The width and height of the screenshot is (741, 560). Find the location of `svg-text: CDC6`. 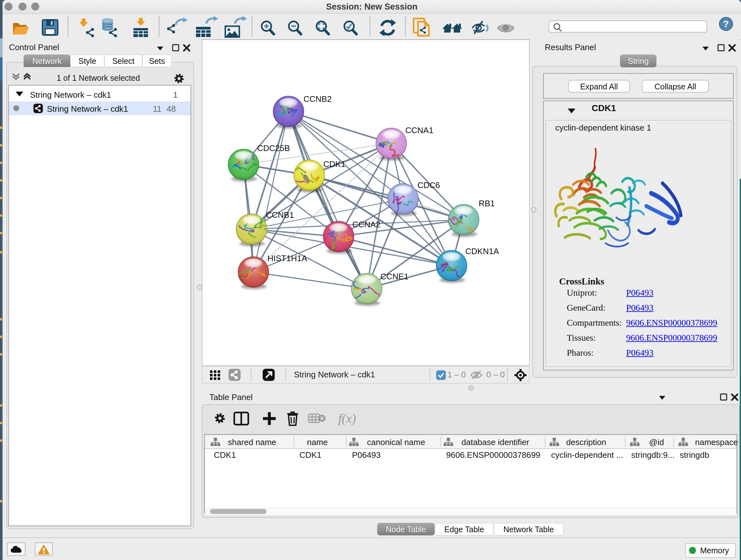

svg-text: CDC6 is located at coordinates (429, 185).